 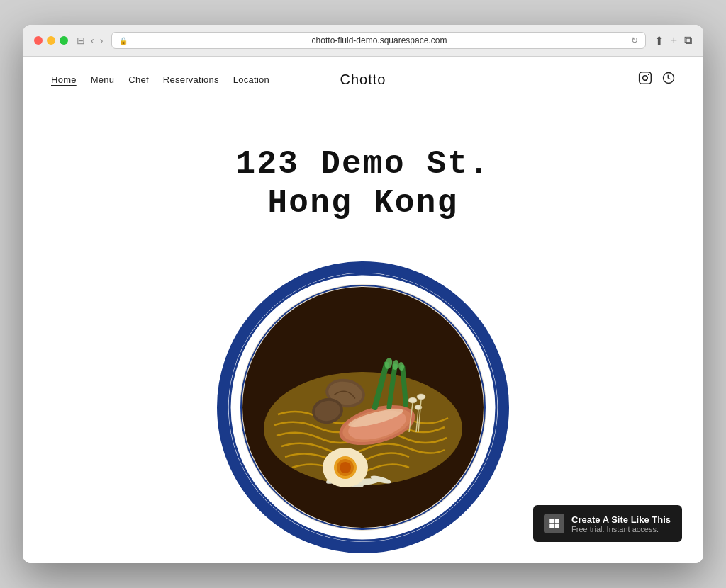 What do you see at coordinates (64, 40) in the screenshot?
I see `maximize-button` at bounding box center [64, 40].